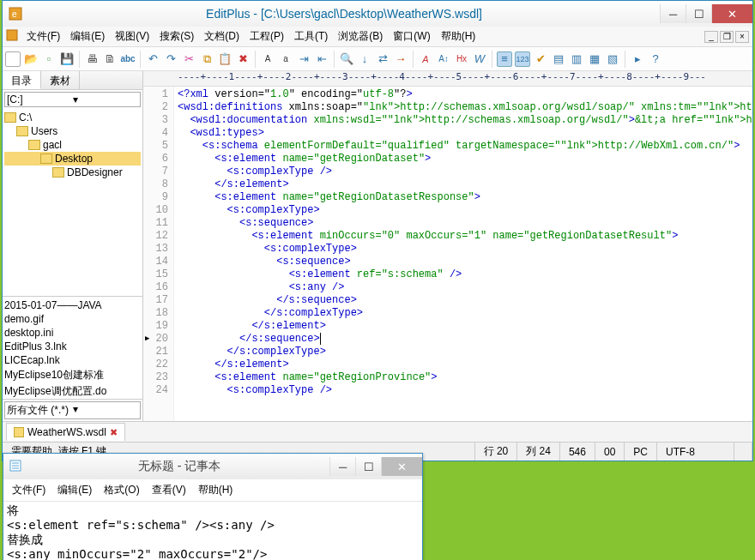  What do you see at coordinates (268, 59) in the screenshot?
I see `ucase-icon: A` at bounding box center [268, 59].